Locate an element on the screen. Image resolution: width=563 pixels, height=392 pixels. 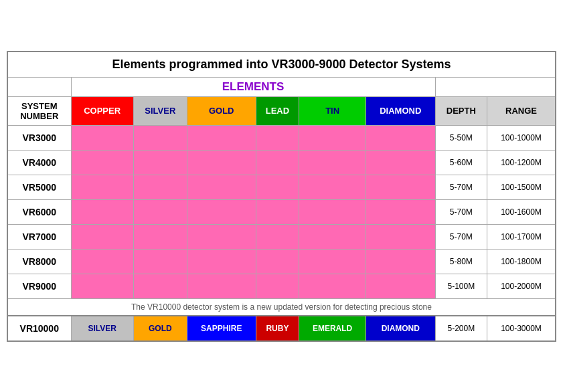
vr3000-silver is located at coordinates (160, 138).